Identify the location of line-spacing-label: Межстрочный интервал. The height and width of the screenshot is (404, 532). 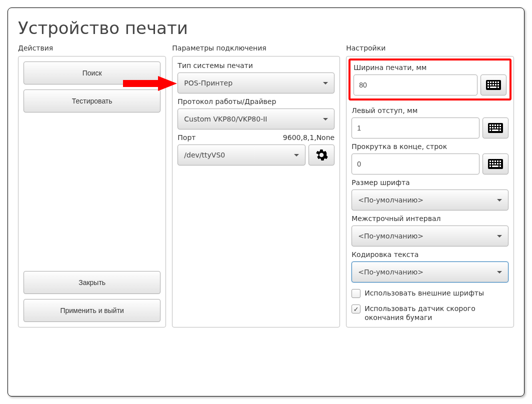
(430, 218).